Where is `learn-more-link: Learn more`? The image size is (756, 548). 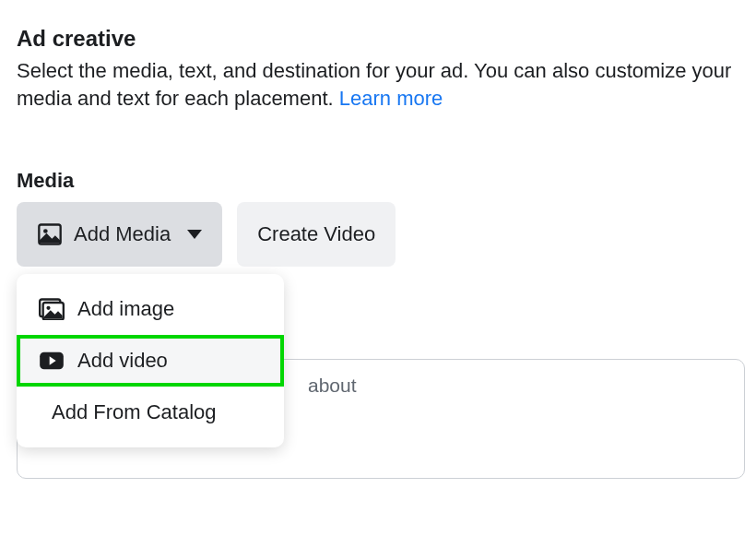 learn-more-link: Learn more is located at coordinates (391, 98).